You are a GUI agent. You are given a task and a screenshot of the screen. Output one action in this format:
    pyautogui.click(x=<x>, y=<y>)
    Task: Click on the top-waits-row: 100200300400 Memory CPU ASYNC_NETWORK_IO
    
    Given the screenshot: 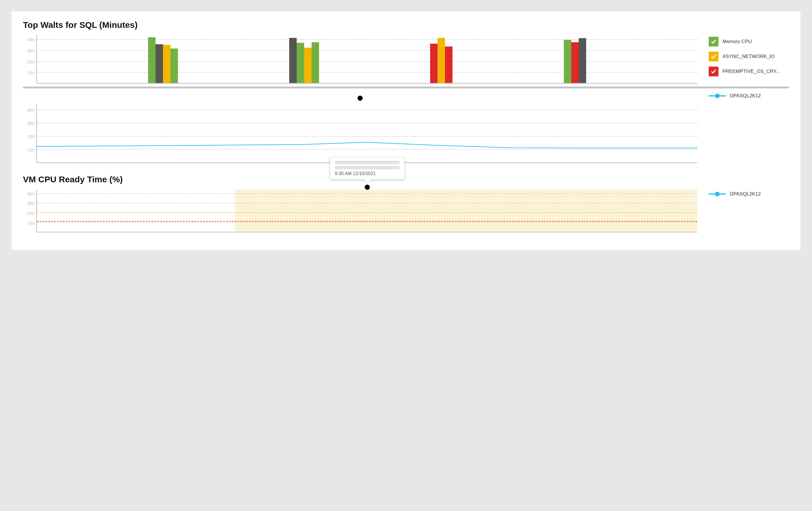 What is the action you would take?
    pyautogui.click(x=406, y=59)
    